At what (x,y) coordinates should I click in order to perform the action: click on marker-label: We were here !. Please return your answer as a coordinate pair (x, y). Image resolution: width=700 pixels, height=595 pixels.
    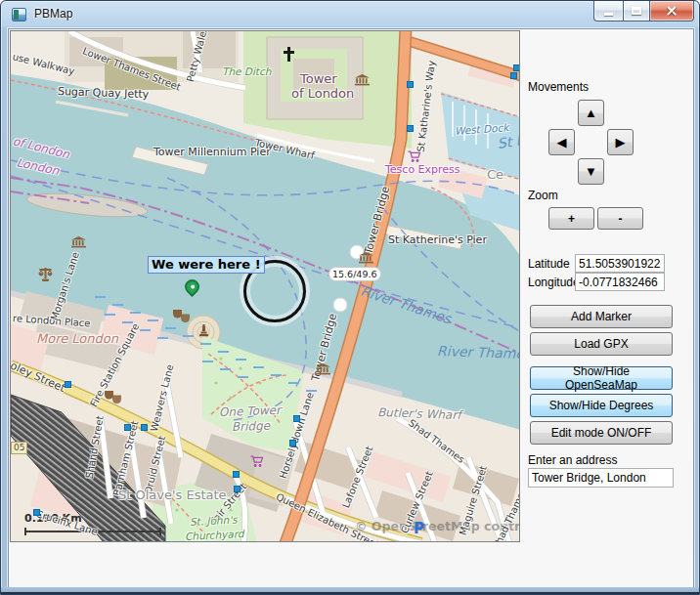
    Looking at the image, I should click on (206, 265).